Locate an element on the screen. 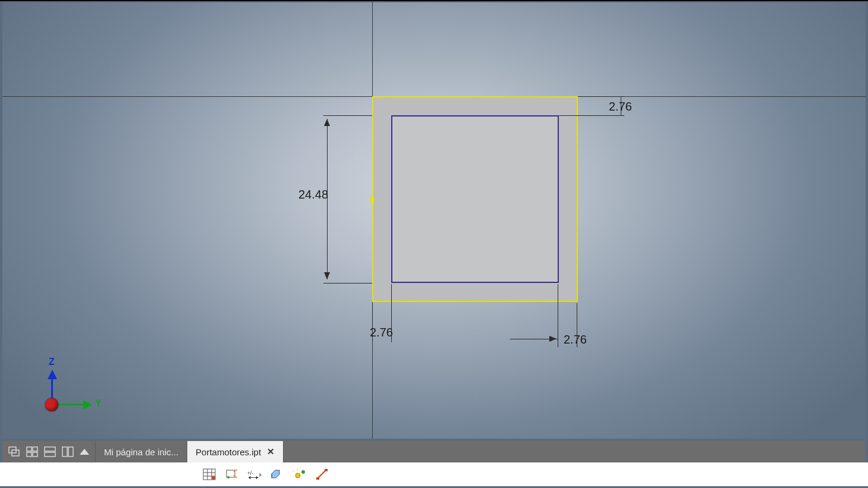  dim-height-value: 24.48 is located at coordinates (313, 195).